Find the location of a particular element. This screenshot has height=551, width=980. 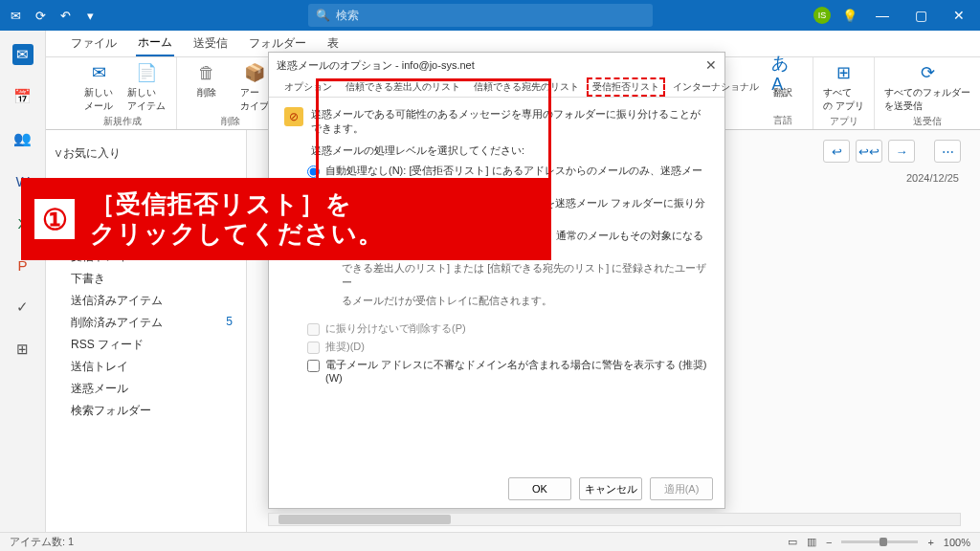

view-normal-icon: ▭ is located at coordinates (792, 541).